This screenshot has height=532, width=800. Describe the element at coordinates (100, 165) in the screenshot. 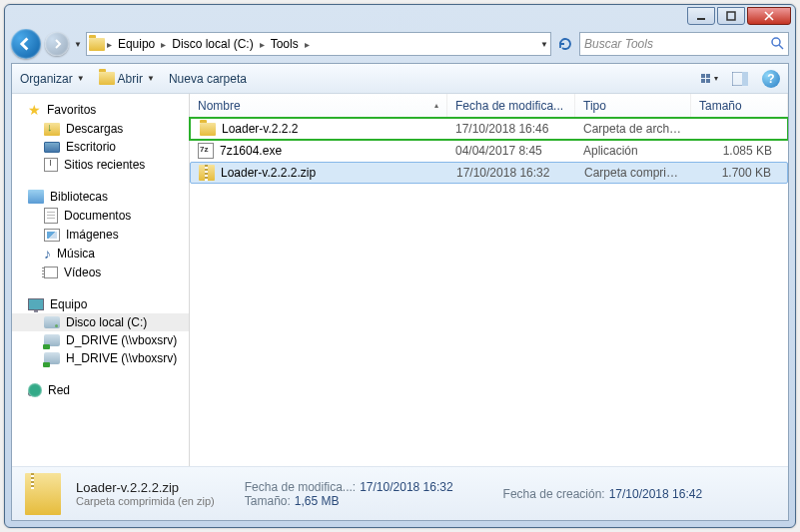

I see `tree-item-recent: Sitios recientes` at that location.